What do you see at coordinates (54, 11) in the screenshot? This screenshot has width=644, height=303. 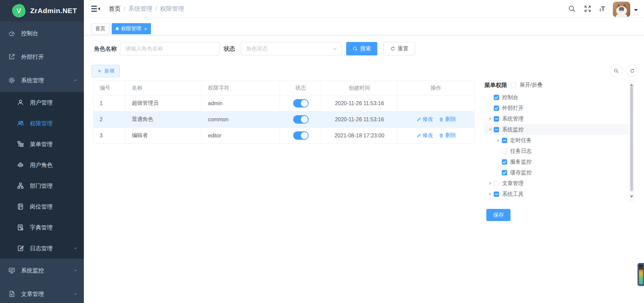 I see `app-title: ZrAdmin.NET` at bounding box center [54, 11].